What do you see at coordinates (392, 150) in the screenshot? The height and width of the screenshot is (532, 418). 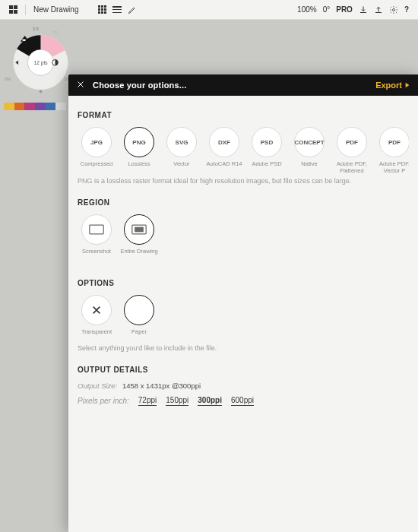 I see `format-option-pdf: PDFAdobe PDF, Vector P` at bounding box center [392, 150].